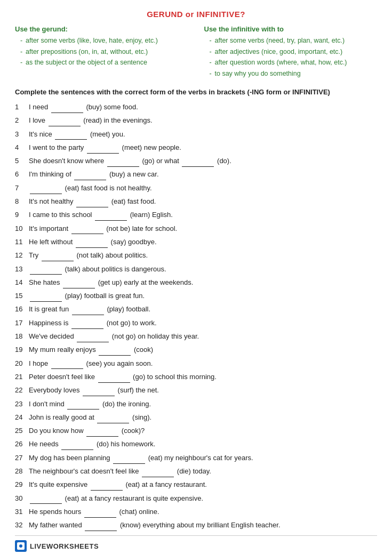  Describe the element at coordinates (22, 526) in the screenshot. I see `exercise-number-32: 32` at that location.